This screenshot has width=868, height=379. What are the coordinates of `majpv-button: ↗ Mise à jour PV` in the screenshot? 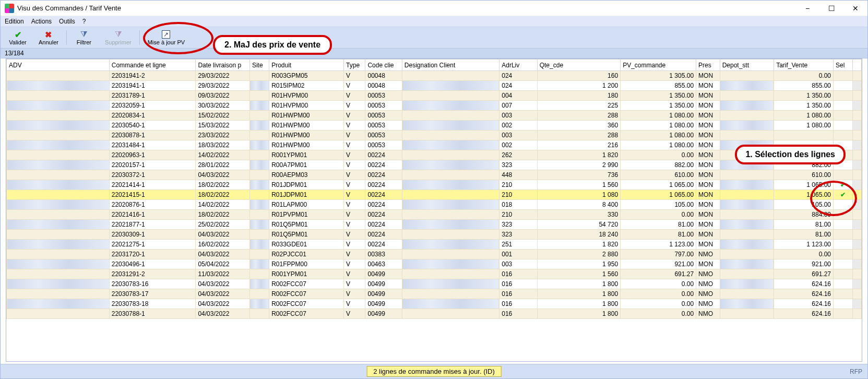 It's located at (167, 38).